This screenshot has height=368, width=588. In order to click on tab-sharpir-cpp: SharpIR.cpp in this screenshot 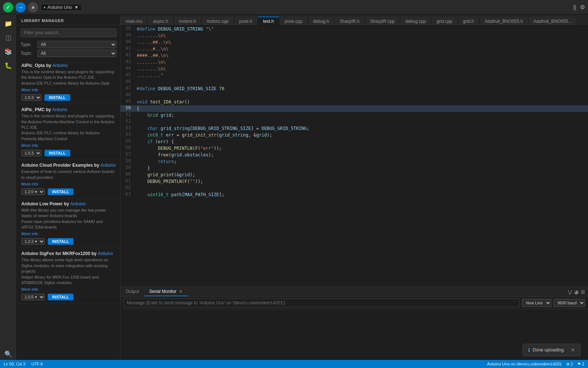, I will do `click(383, 21)`.